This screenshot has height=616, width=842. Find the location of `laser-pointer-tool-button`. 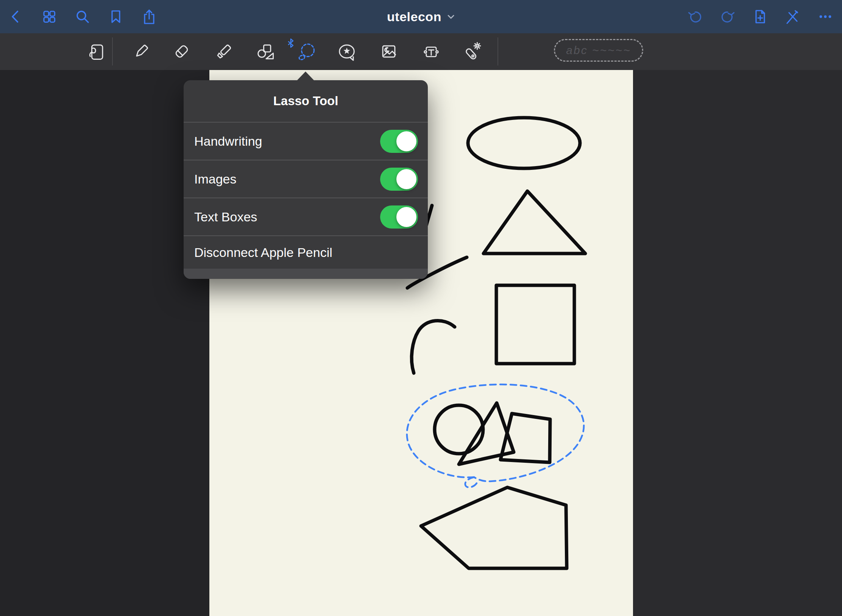

laser-pointer-tool-button is located at coordinates (472, 51).